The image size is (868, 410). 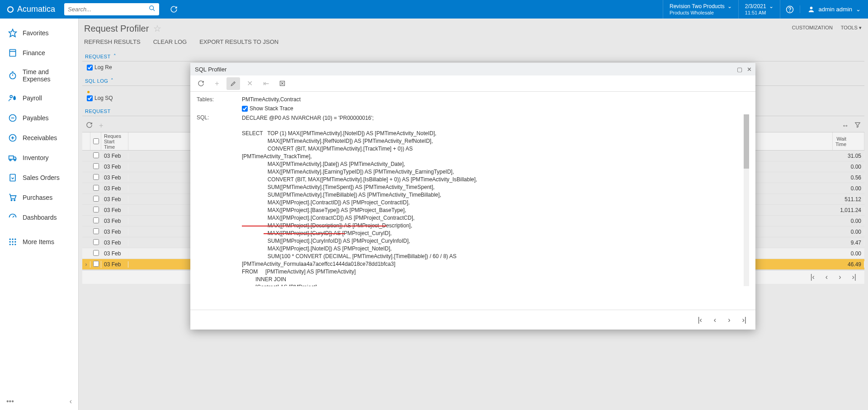 What do you see at coordinates (239, 42) in the screenshot?
I see `export-json-button: EXPORT RESULTS TO JSON` at bounding box center [239, 42].